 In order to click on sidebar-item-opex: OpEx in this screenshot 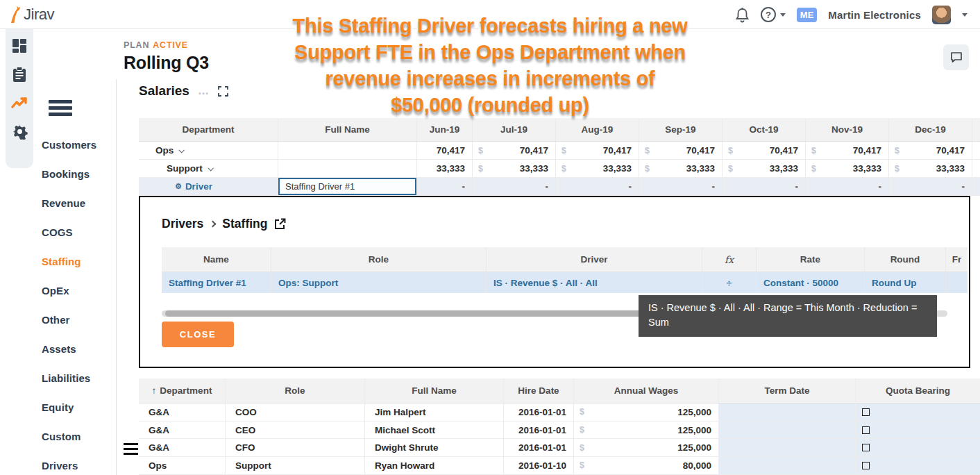, I will do `click(76, 290)`.